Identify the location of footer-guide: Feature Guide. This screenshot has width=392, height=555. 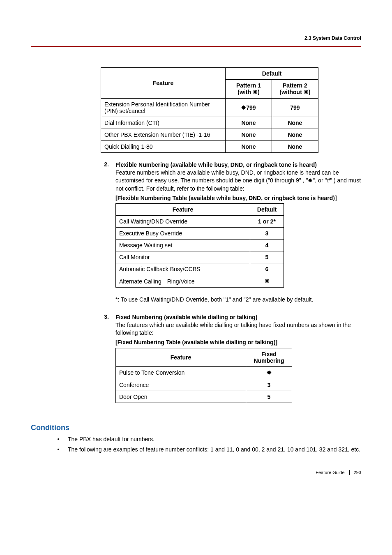
(330, 472).